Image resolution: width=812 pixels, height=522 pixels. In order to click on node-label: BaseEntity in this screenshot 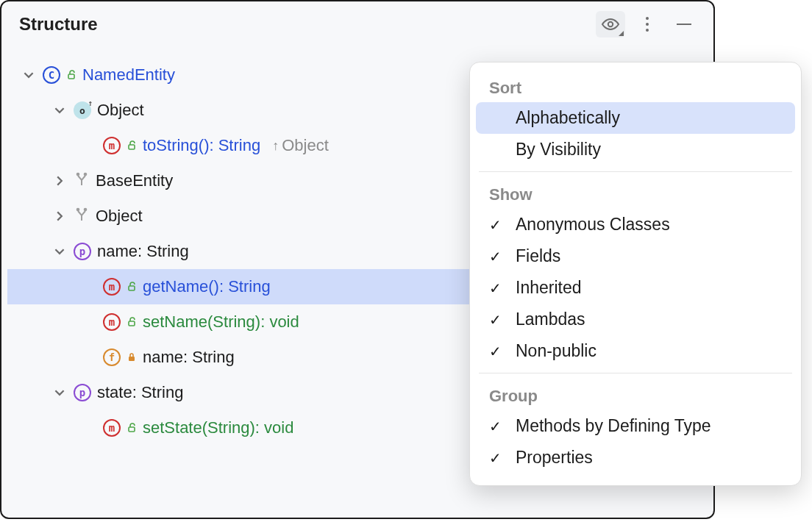, I will do `click(134, 181)`.